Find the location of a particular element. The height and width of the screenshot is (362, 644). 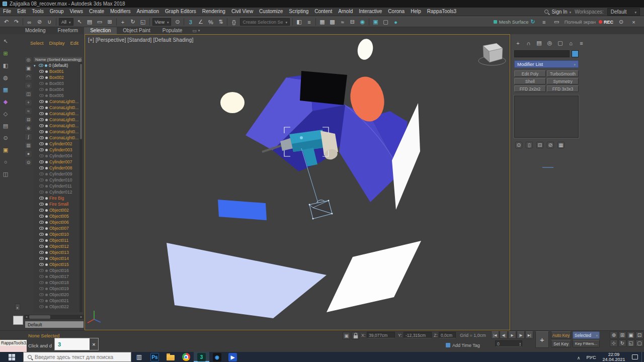

window-crossing-icon: ⊞ is located at coordinates (110, 22).